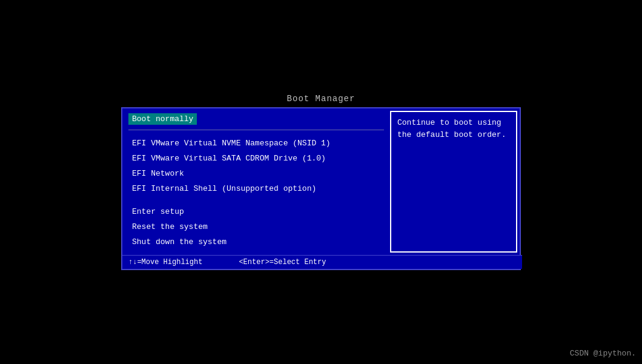  Describe the element at coordinates (256, 228) in the screenshot. I see `menu-item-reset-system: Reset the system` at that location.